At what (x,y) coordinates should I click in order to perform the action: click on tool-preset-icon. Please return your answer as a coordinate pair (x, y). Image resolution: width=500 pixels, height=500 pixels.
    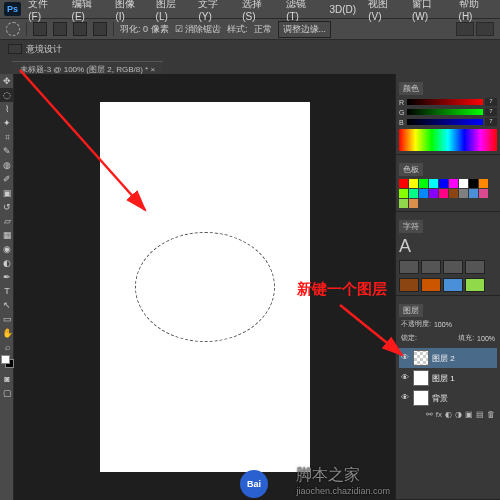
    Looking at the image, I should click on (13, 29).